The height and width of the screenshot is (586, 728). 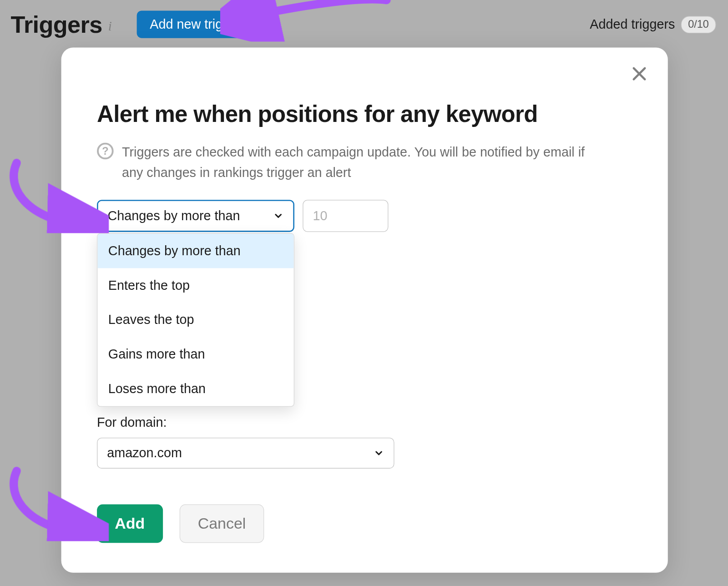 What do you see at coordinates (196, 320) in the screenshot?
I see `dropdown-item-leaves-the-top: Leaves the top` at bounding box center [196, 320].